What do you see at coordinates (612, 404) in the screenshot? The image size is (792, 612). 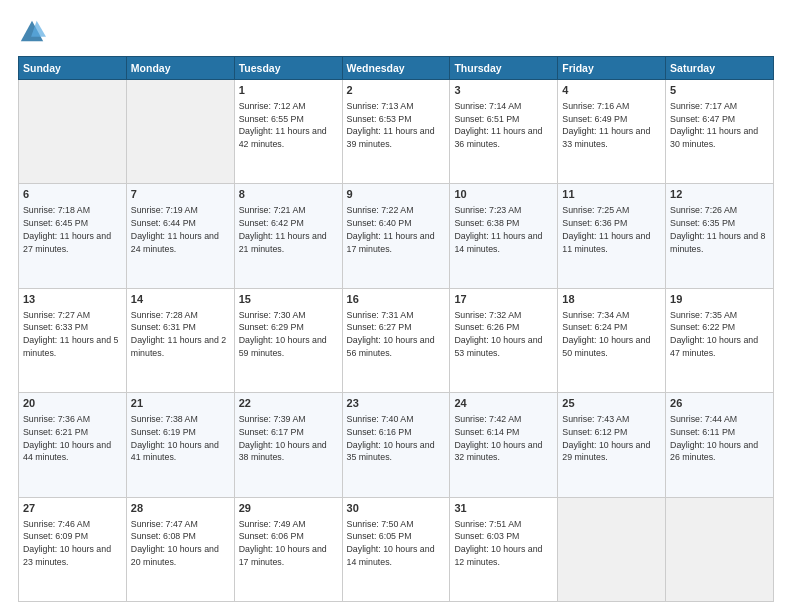 I see `day-number: 25` at bounding box center [612, 404].